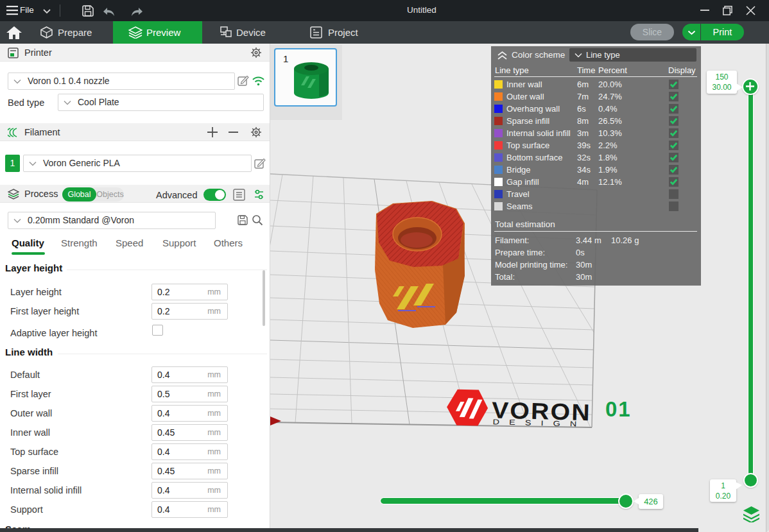 The image size is (769, 532). What do you see at coordinates (28, 243) in the screenshot?
I see `tab-quality: Quality` at bounding box center [28, 243].